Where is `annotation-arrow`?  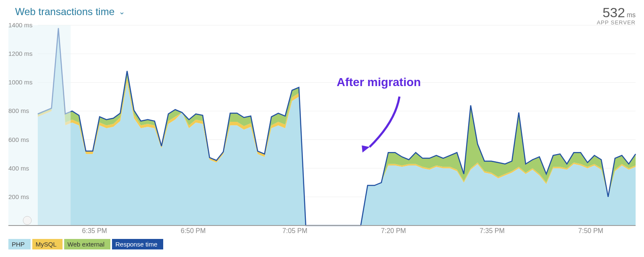 annotation-arrow is located at coordinates (379, 125).